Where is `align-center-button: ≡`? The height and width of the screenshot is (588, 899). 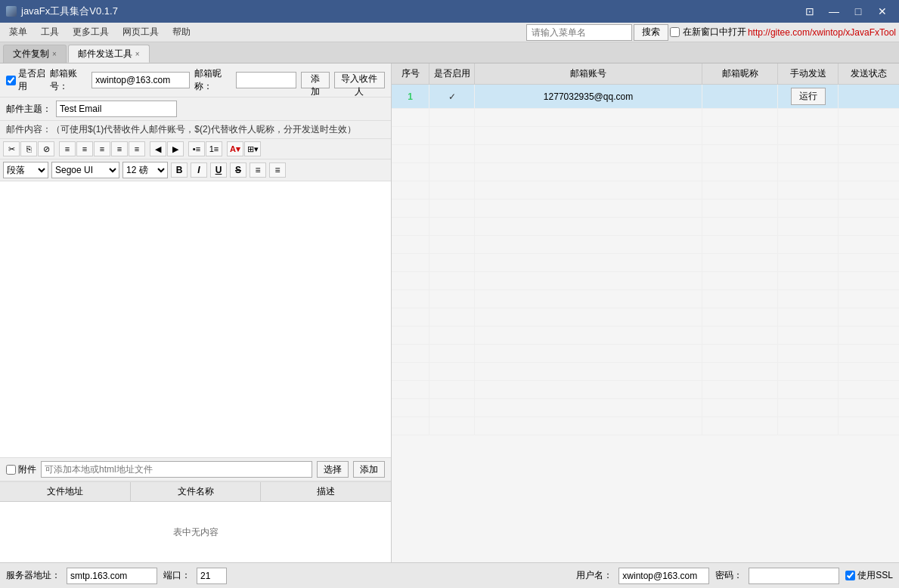
align-center-button: ≡ is located at coordinates (85, 149).